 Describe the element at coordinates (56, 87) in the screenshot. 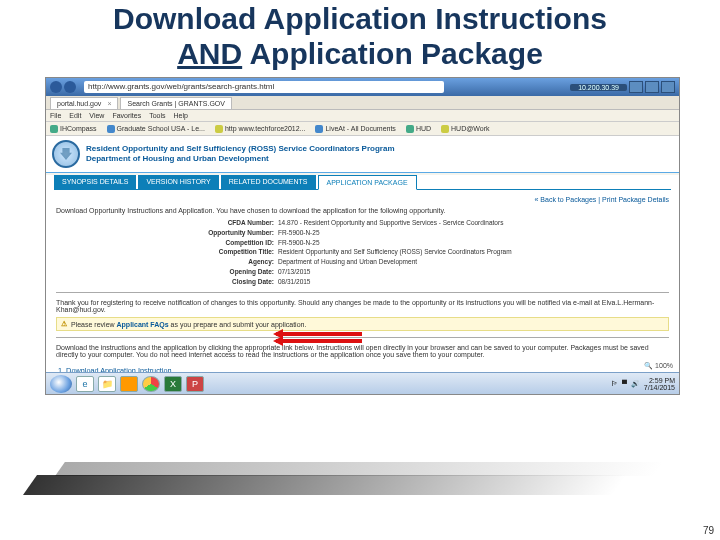

I see `back-button` at that location.